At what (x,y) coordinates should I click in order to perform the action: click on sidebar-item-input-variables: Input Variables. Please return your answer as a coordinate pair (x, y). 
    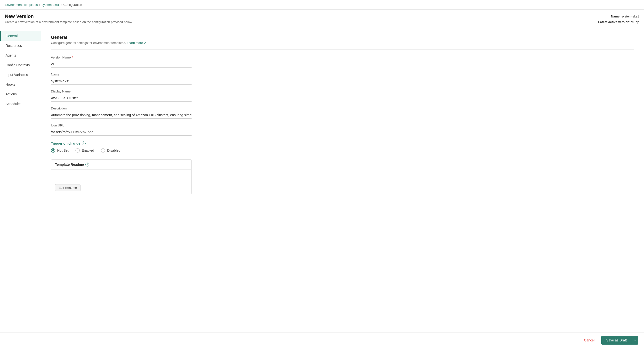
    Looking at the image, I should click on (20, 75).